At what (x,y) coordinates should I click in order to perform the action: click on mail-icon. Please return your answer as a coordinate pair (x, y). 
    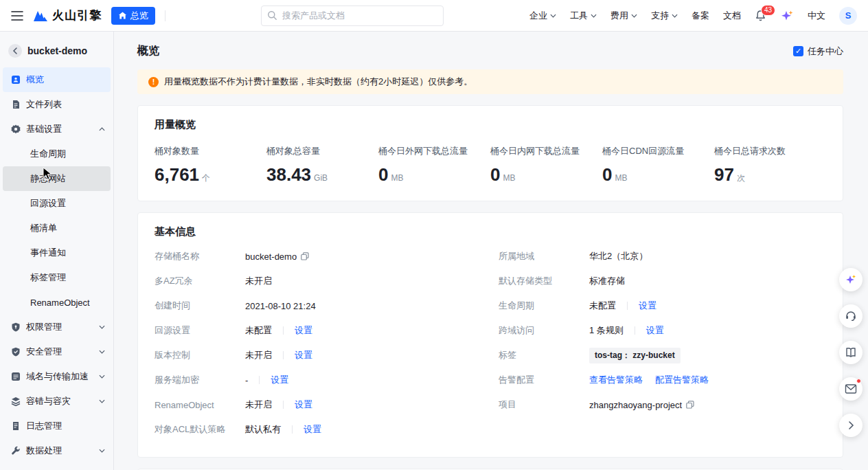
    Looking at the image, I should click on (851, 389).